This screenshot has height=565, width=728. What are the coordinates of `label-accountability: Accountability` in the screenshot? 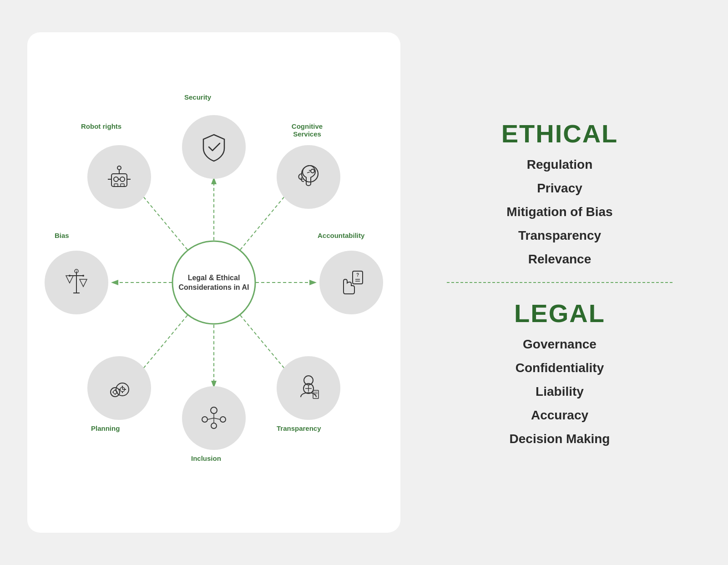 It's located at (341, 236).